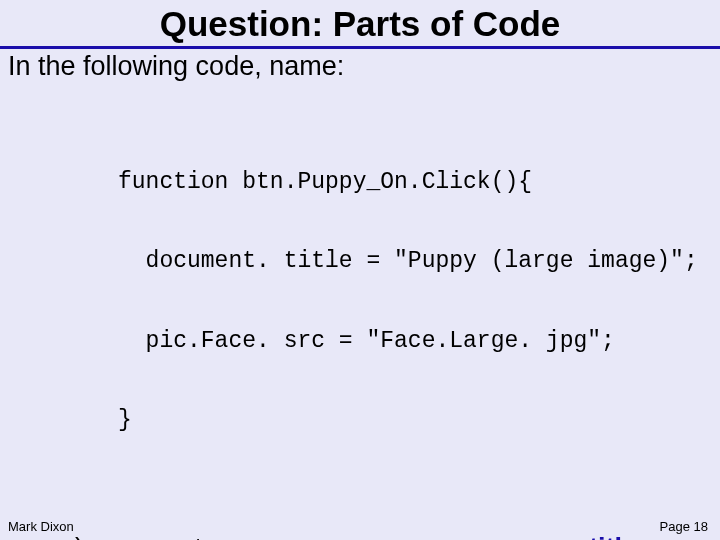 The width and height of the screenshot is (720, 540). I want to click on code-line: pic.Face. src = "Face.Large. jpg";, so click(419, 341).